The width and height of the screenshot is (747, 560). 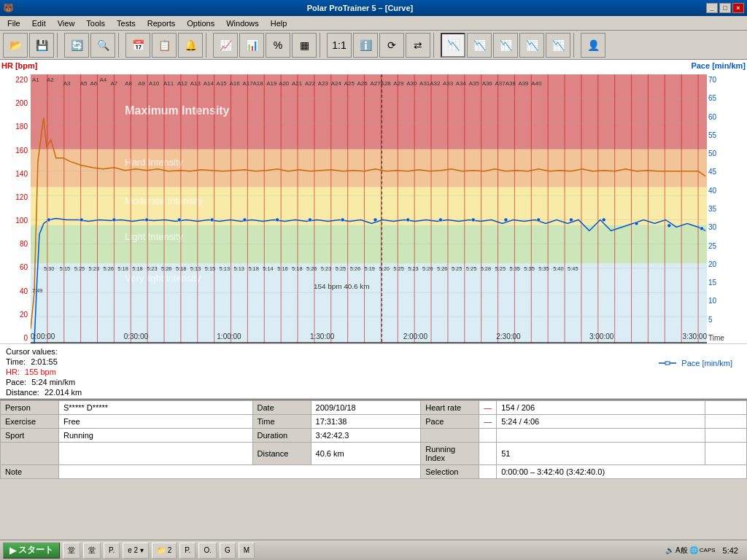 I want to click on svg-text: A19, so click(x=271, y=83).